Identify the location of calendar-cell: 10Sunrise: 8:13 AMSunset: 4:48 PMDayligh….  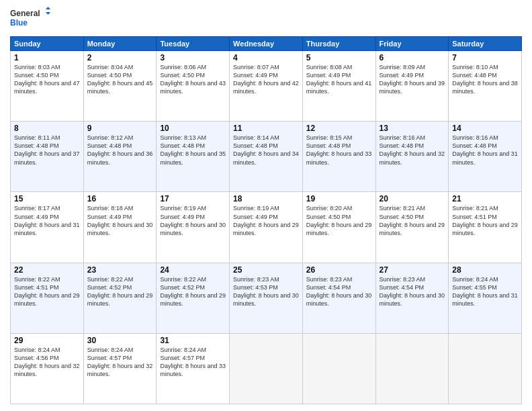
(193, 157).